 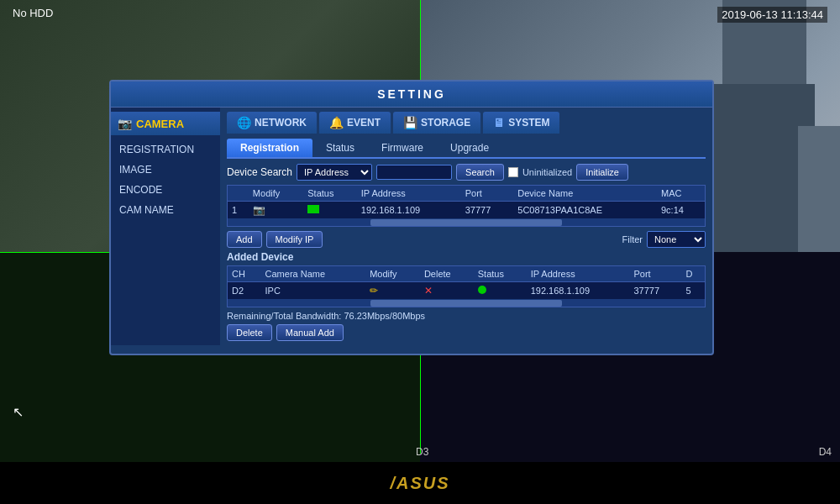 What do you see at coordinates (260, 172) in the screenshot?
I see `device-search-label: Device Search` at bounding box center [260, 172].